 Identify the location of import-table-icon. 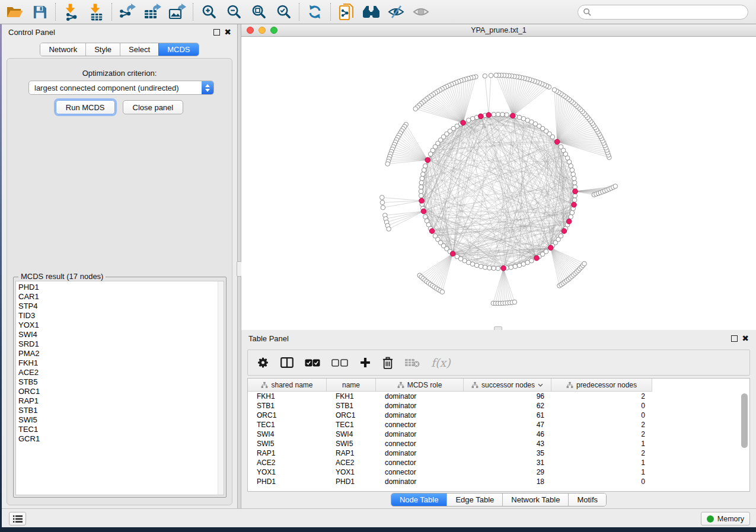
(96, 12).